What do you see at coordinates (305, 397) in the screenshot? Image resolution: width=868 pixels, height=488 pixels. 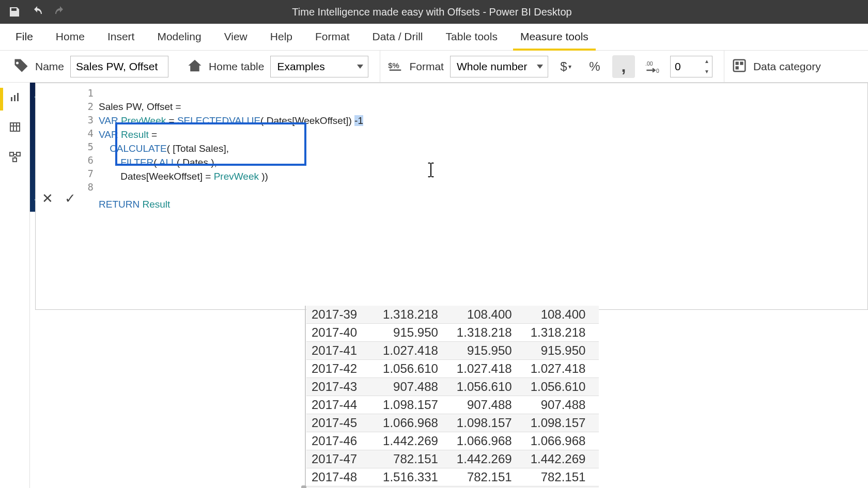 I see `table-left-border` at bounding box center [305, 397].